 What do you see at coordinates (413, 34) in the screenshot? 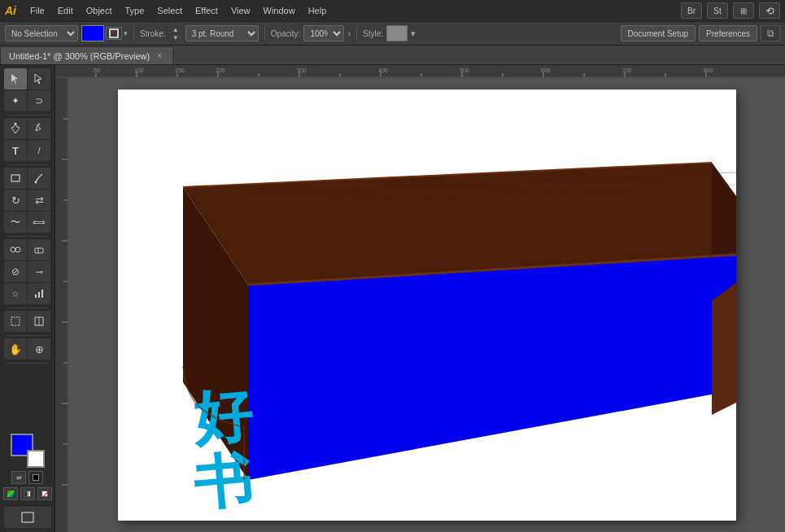
I see `style-arrow: ▾` at bounding box center [413, 34].